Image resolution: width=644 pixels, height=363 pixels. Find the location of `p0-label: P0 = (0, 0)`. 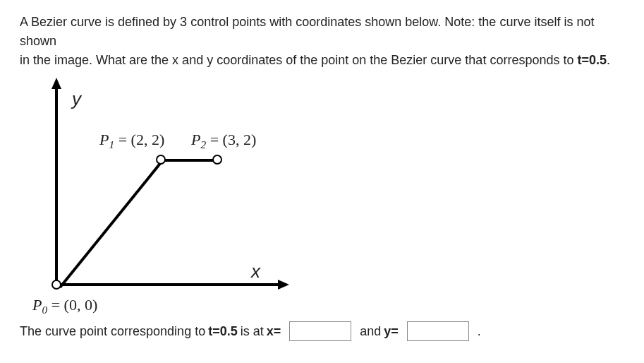

p0-label: P0 = (0, 0) is located at coordinates (65, 307).